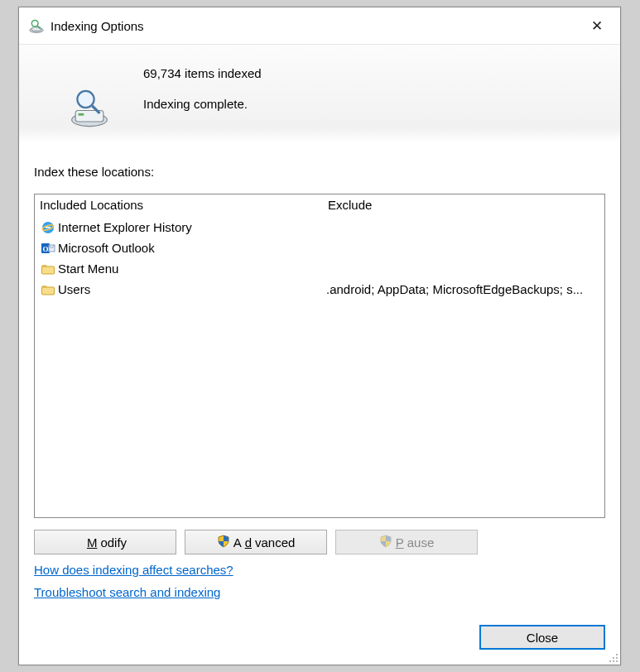 This screenshot has height=672, width=640. What do you see at coordinates (48, 228) in the screenshot?
I see `ie-icon` at bounding box center [48, 228].